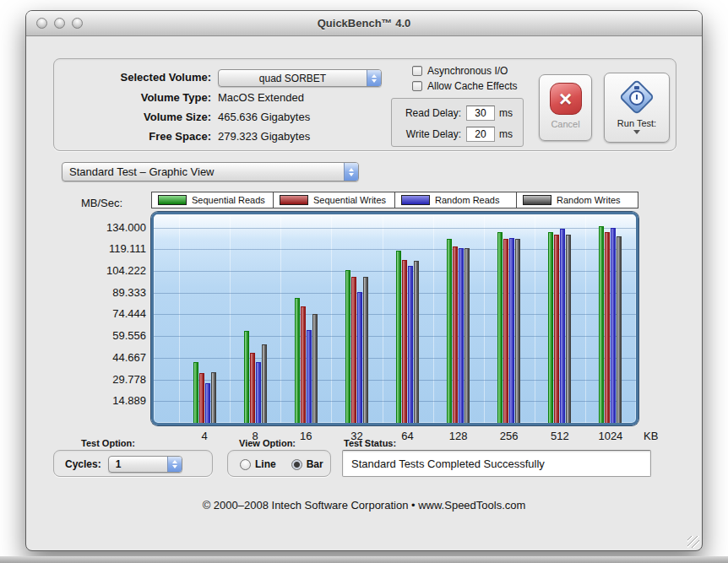 This screenshot has width=728, height=563. I want to click on selected-volume-select: quad SORBET, so click(300, 78).